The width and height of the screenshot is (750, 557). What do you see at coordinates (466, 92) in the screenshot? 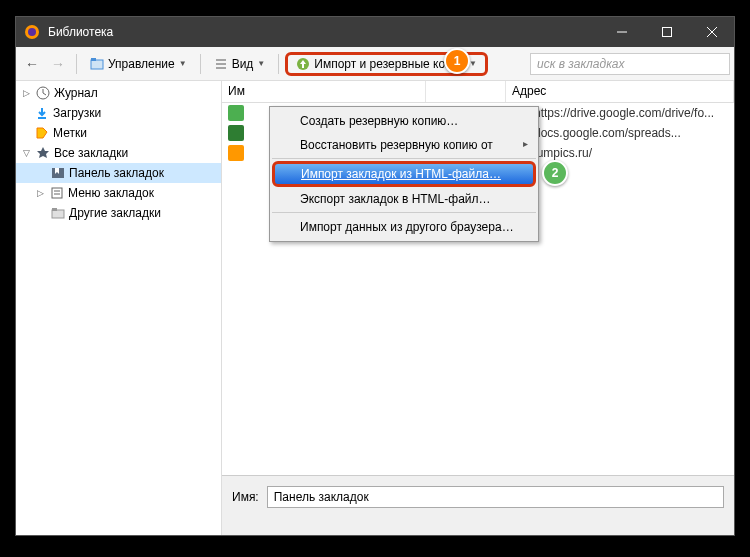
I see `column-tags` at bounding box center [466, 92].